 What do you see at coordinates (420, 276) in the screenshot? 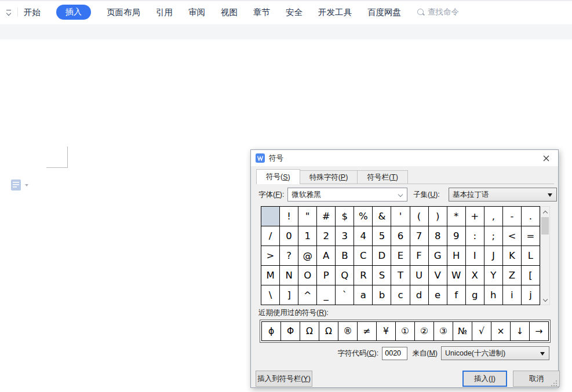
I see `symbol-cell: U` at bounding box center [420, 276].